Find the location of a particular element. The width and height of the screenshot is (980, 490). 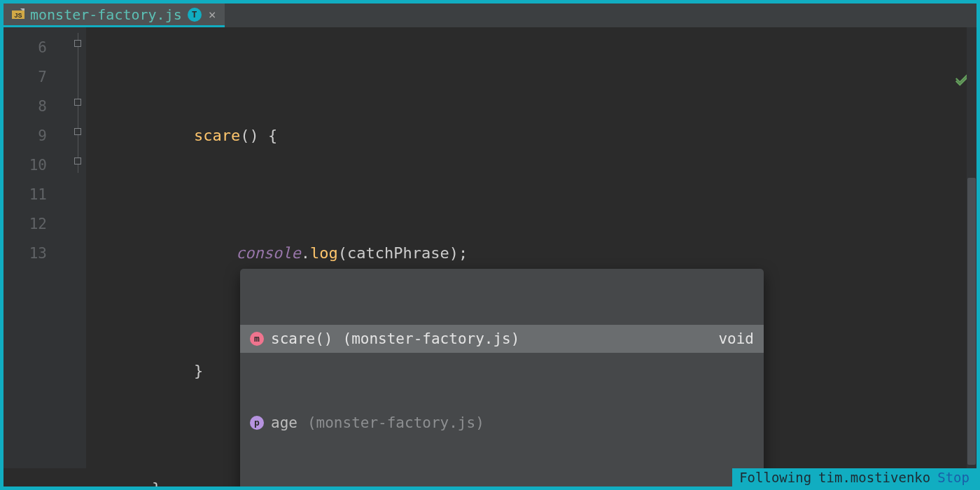

autocomplete-item: p age (monster-factory.js) is located at coordinates (502, 423).